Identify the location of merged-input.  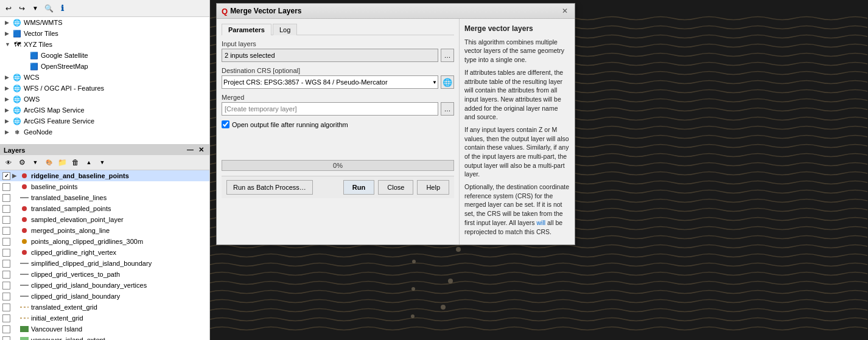
(330, 109).